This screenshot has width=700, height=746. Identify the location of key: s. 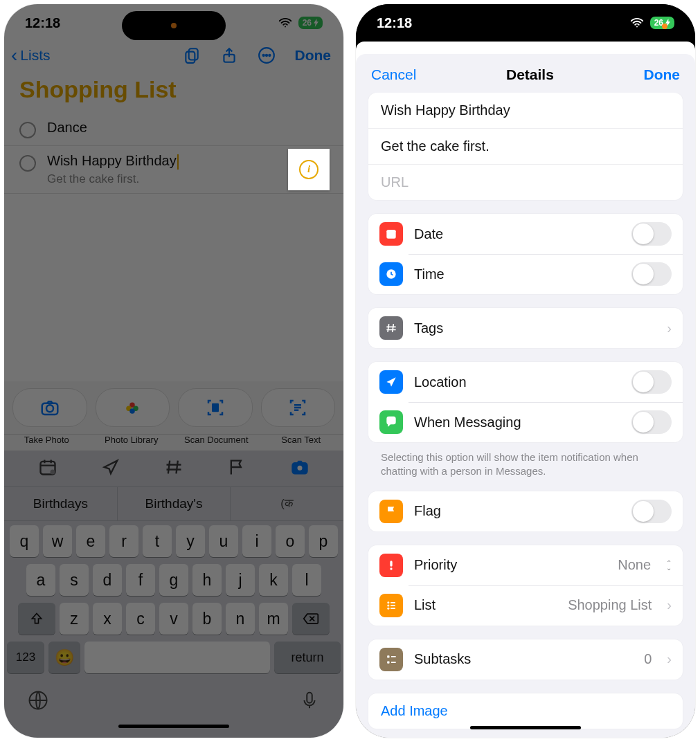
(74, 580).